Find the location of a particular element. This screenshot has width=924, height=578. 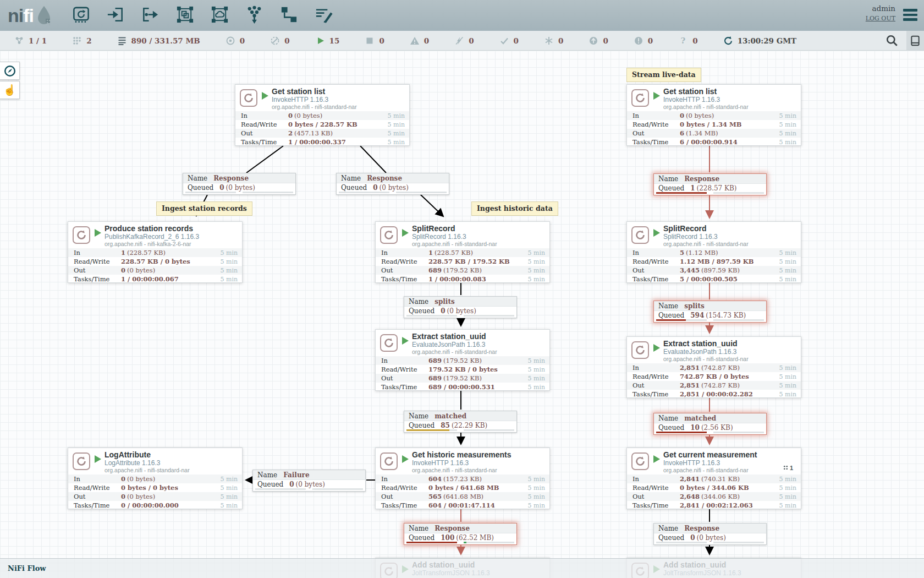

processor-node: Get historic measurementsInvokeHTTP 1.16… is located at coordinates (463, 478).